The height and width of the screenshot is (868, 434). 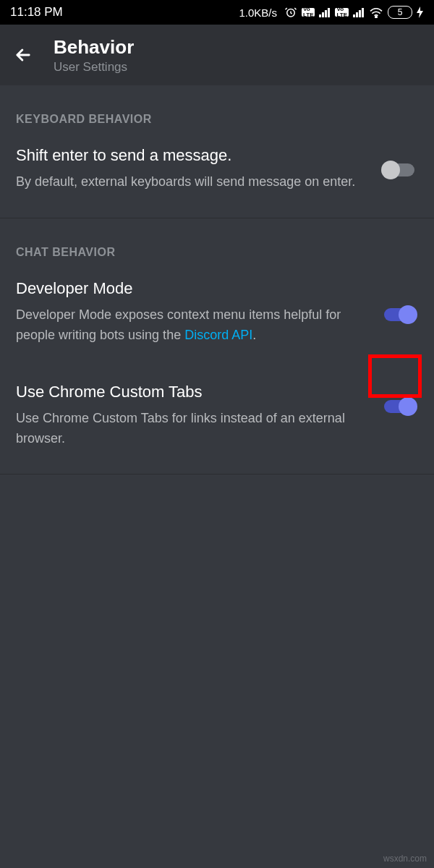 What do you see at coordinates (94, 48) in the screenshot?
I see `page-title: Behavior` at bounding box center [94, 48].